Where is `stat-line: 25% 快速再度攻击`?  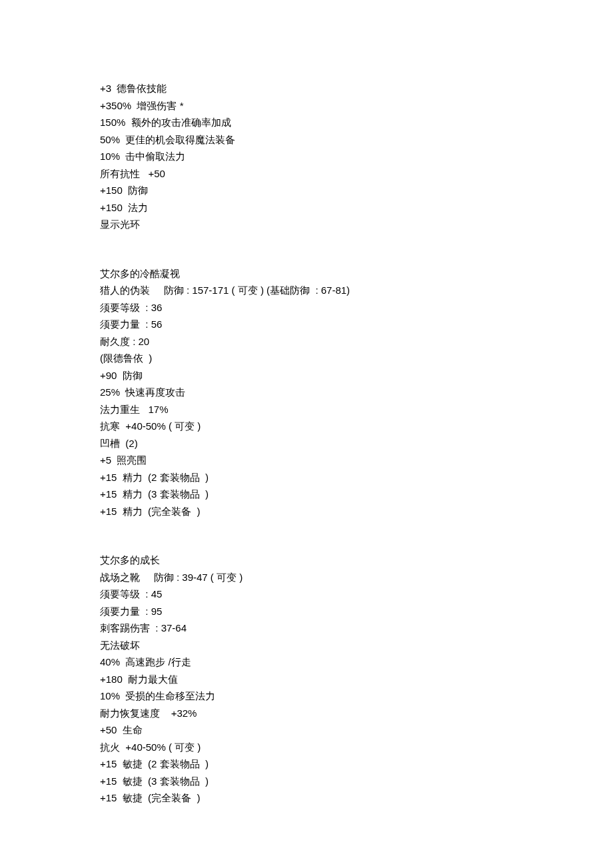 stat-line: 25% 快速再度攻击 is located at coordinates (306, 392).